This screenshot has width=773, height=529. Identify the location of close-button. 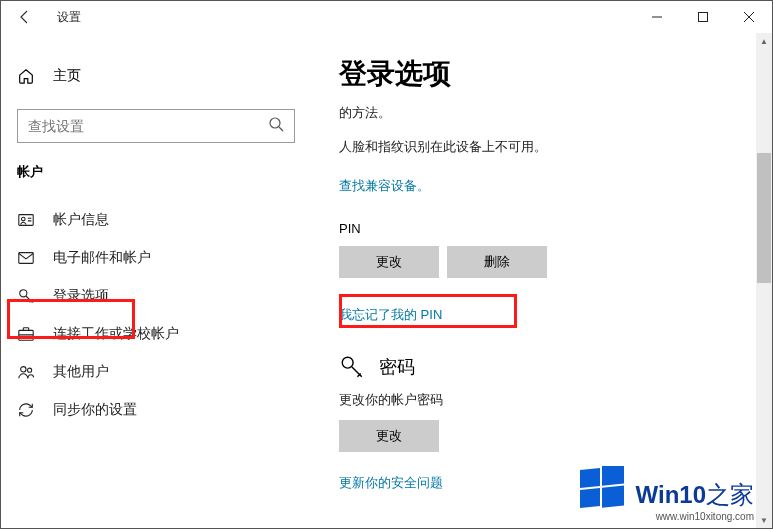
(749, 17).